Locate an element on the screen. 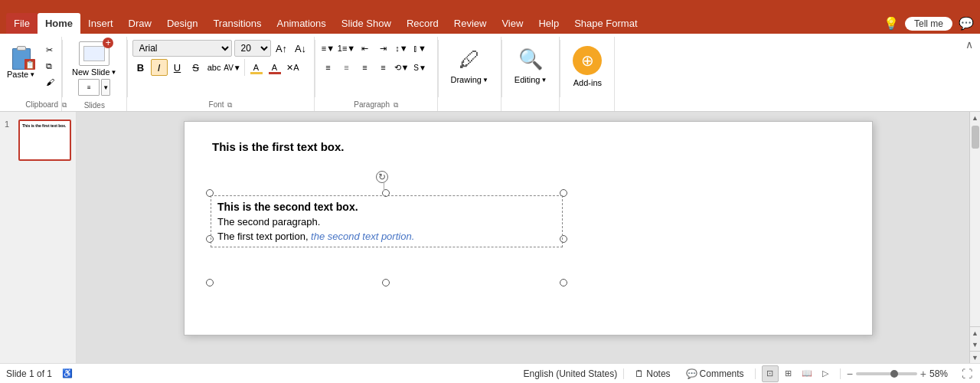  accessibility-button: ♿ is located at coordinates (67, 374).